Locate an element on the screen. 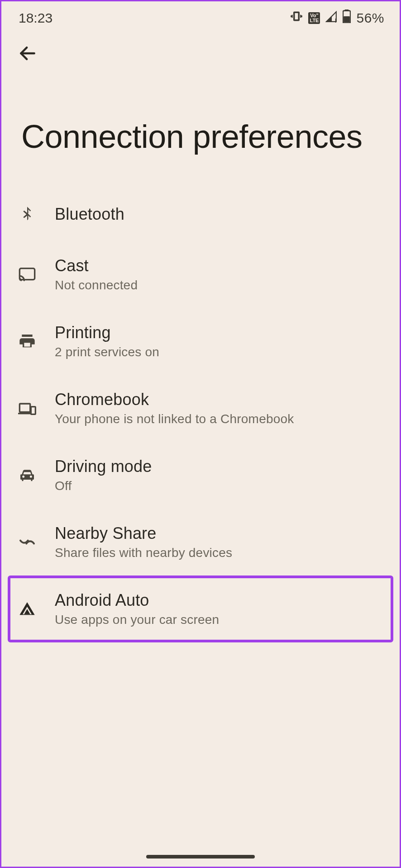 This screenshot has height=868, width=401. cast-icon is located at coordinates (27, 274).